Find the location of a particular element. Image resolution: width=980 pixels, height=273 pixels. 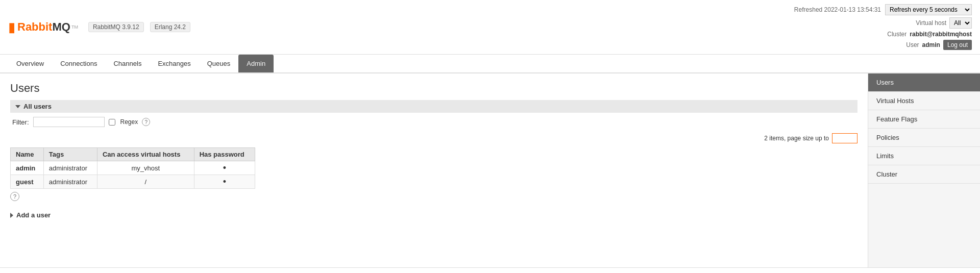

user-vhosts: my_vhost is located at coordinates (145, 168).